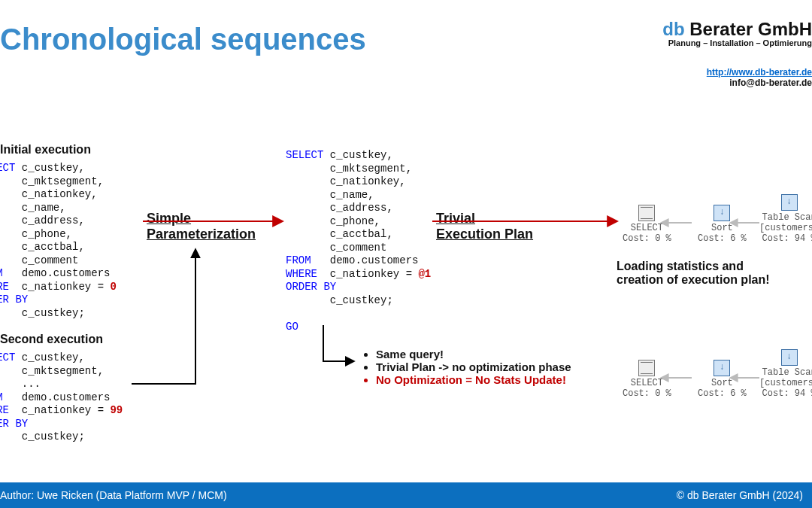 The image size is (812, 508). I want to click on company-block: db Berater GmbH Planung – Installation –…, so click(737, 53).